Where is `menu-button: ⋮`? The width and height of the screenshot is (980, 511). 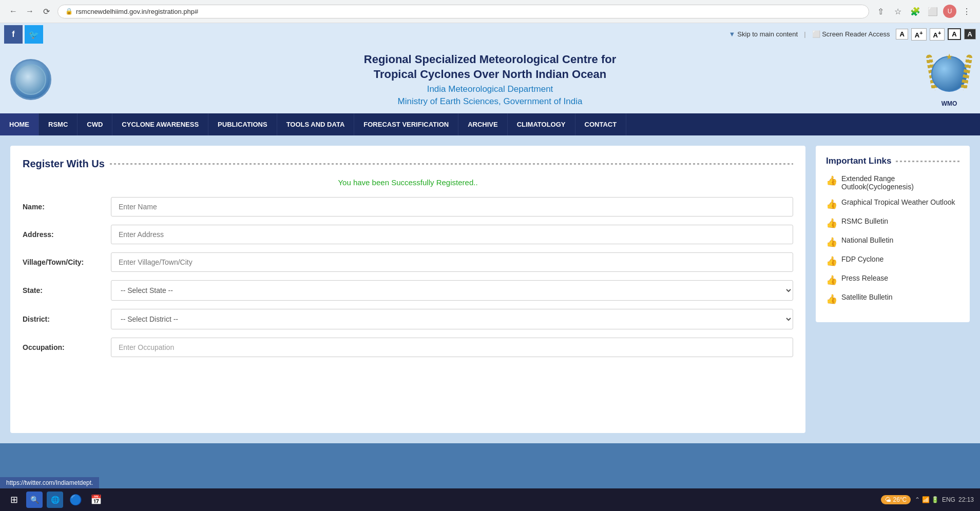 menu-button: ⋮ is located at coordinates (967, 11).